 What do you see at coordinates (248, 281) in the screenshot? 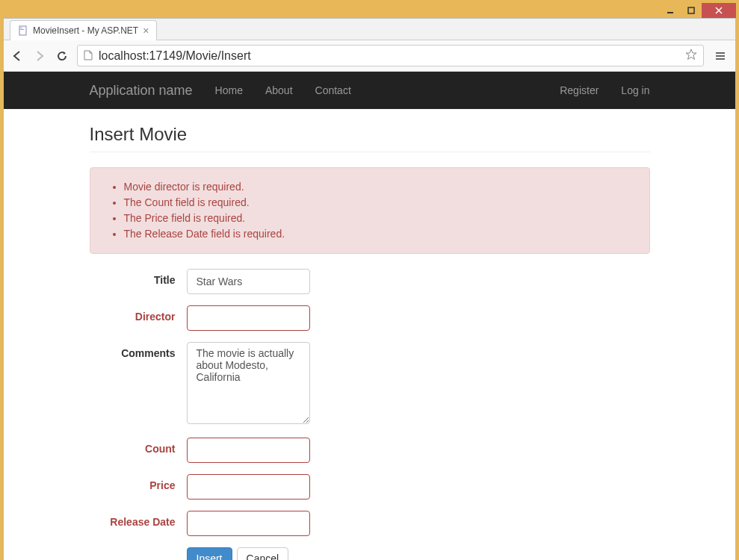
I see `title-input` at bounding box center [248, 281].